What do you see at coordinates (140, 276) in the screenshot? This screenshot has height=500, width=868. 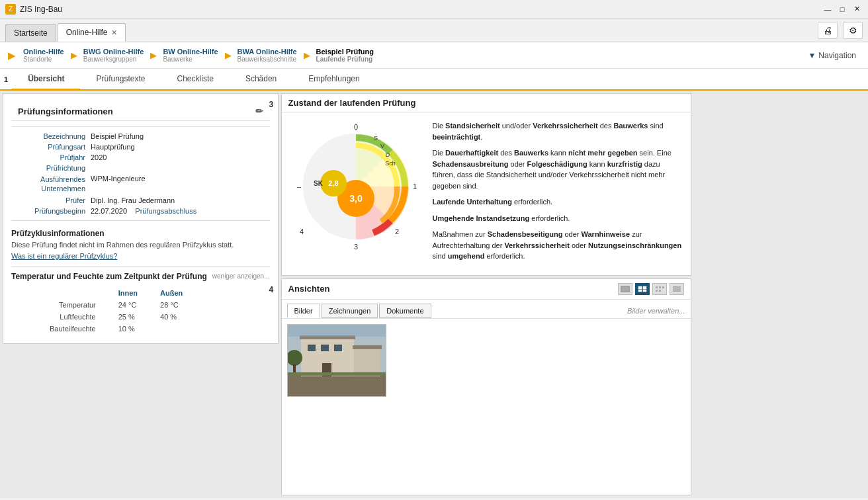 I see `temp-section-header: Temperatur und Feuchte zum Zeitpunkt der…` at bounding box center [140, 276].